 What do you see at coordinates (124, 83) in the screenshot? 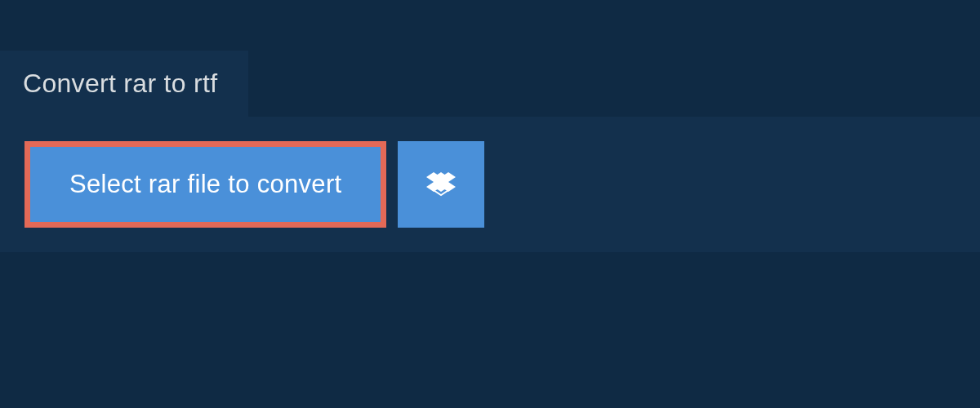
I see `tab-header: Convert rar to rtf` at bounding box center [124, 83].